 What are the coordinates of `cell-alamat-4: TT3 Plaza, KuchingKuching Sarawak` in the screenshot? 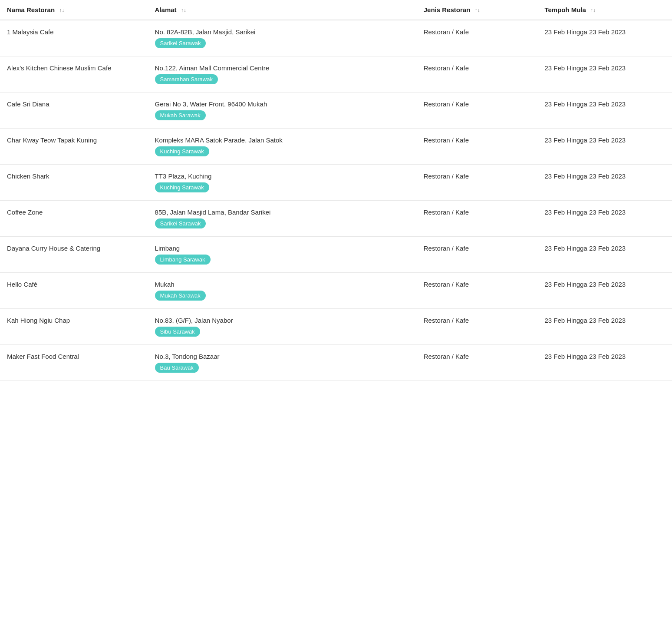 It's located at (282, 182).